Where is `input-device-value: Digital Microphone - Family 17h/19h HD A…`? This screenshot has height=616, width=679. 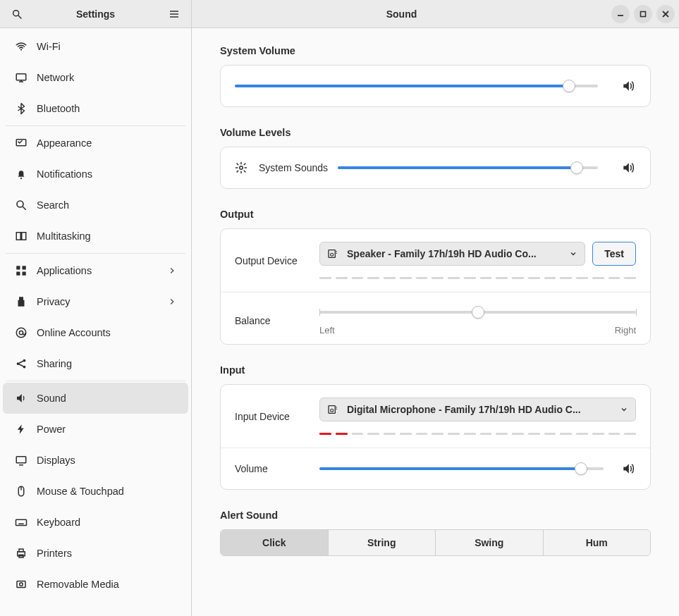
input-device-value: Digital Microphone - Family 17h/19h HD A… is located at coordinates (479, 409).